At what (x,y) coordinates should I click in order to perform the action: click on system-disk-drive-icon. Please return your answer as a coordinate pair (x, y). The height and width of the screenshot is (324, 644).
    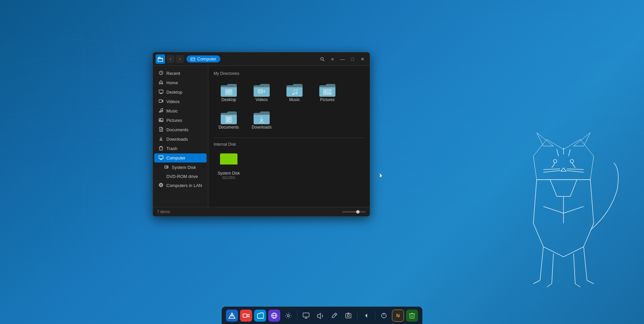
    Looking at the image, I should click on (229, 161).